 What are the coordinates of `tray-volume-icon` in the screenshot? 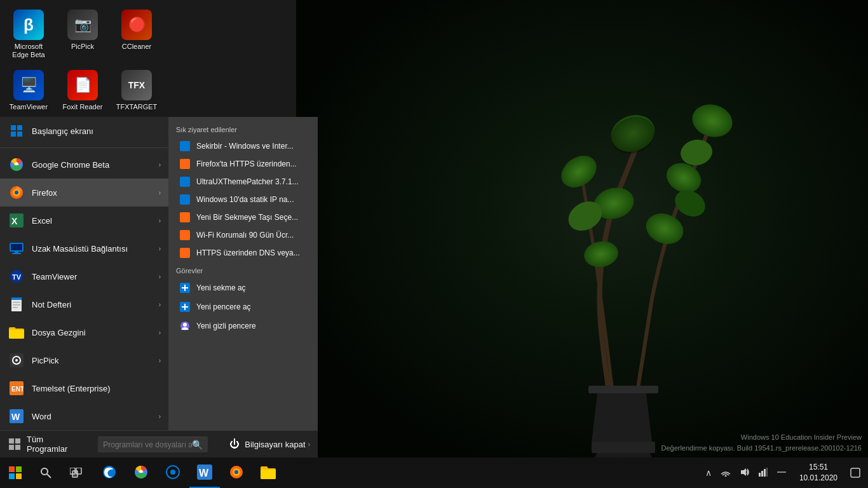 It's located at (745, 473).